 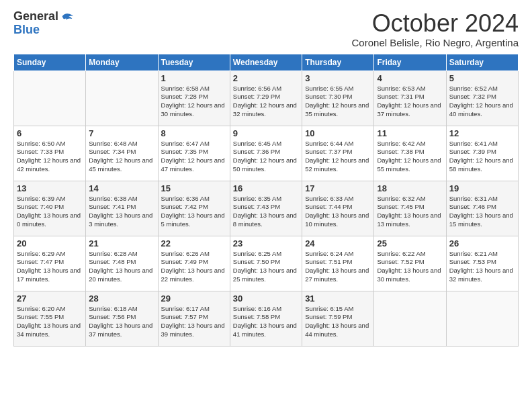 What do you see at coordinates (50, 318) in the screenshot?
I see `calendar-cell: 27Sunrise: 6:20 AM Sunset: 7:55 PM Dayli…` at bounding box center [50, 318].